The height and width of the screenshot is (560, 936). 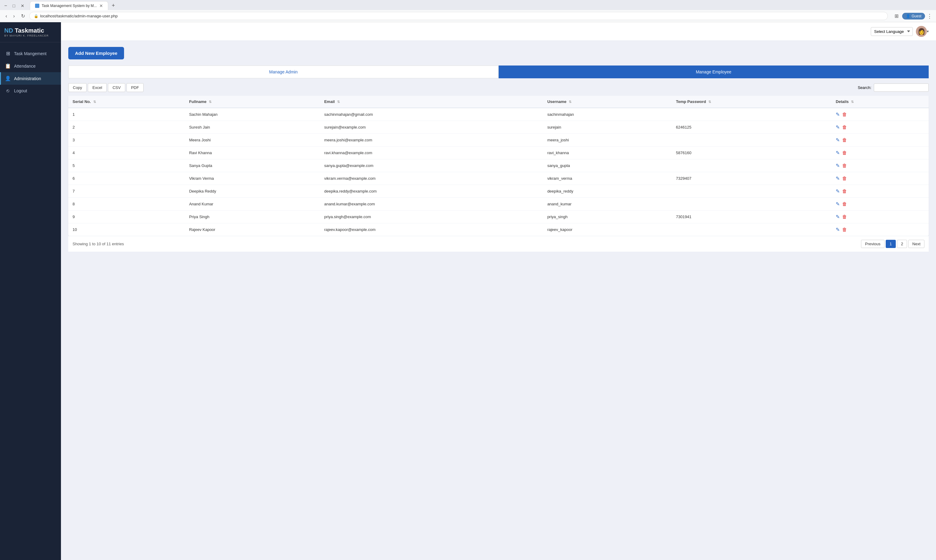 I want to click on lock-icon: 🔒, so click(x=36, y=16).